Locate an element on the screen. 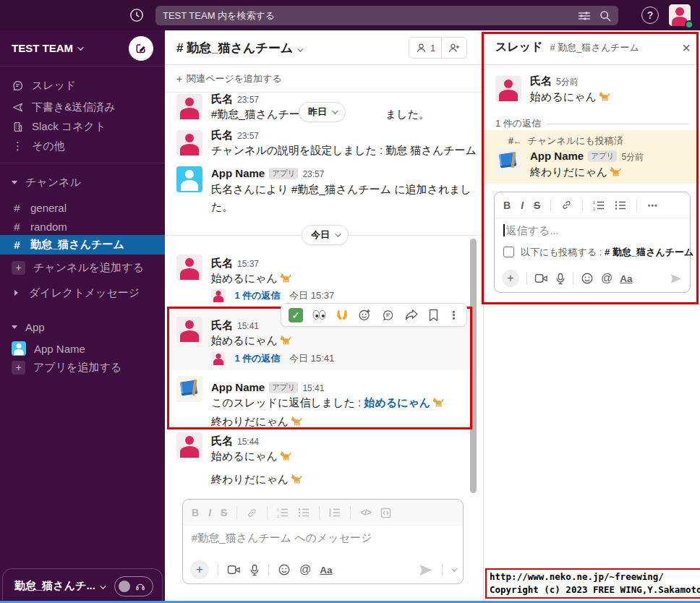  add-app-button: + アプリを追加する is located at coordinates (82, 367).